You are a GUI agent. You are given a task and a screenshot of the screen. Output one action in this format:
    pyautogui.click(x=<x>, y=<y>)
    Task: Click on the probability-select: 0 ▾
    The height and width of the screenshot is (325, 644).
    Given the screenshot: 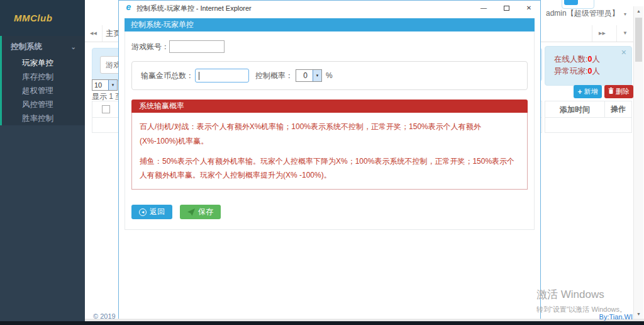 What is the action you would take?
    pyautogui.click(x=309, y=76)
    